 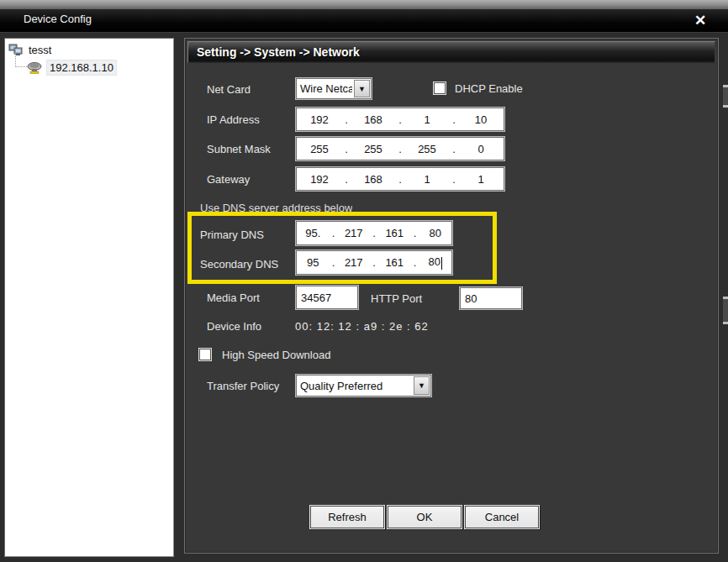 What do you see at coordinates (276, 355) in the screenshot?
I see `high-speed-download-label: High Speed Download` at bounding box center [276, 355].